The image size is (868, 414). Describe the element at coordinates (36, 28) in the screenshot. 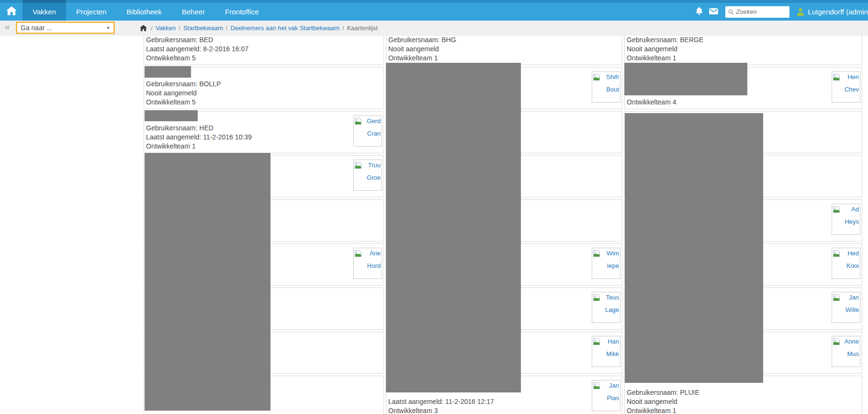

I see `go-to-label: Ga naar ...` at that location.